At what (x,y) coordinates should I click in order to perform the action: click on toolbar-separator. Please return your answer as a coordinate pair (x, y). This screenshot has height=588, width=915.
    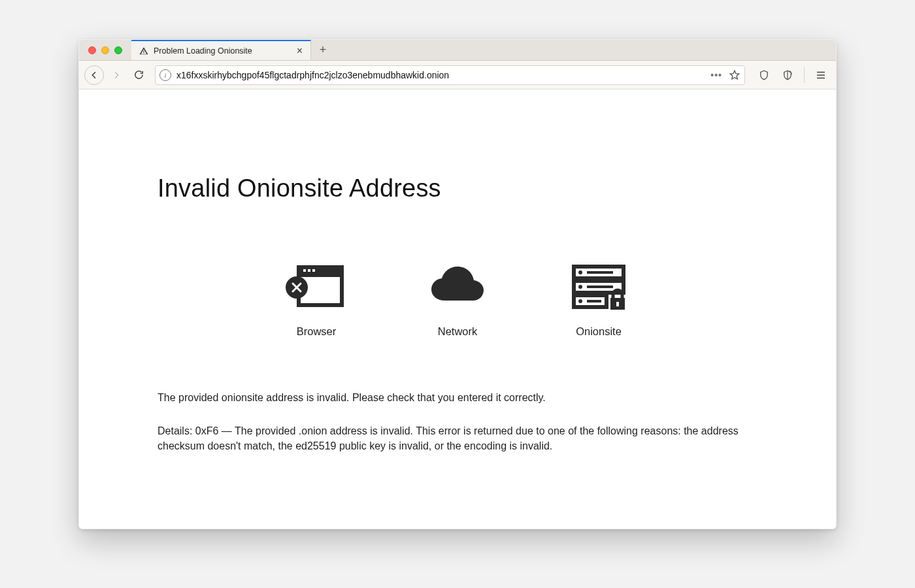
    Looking at the image, I should click on (804, 75).